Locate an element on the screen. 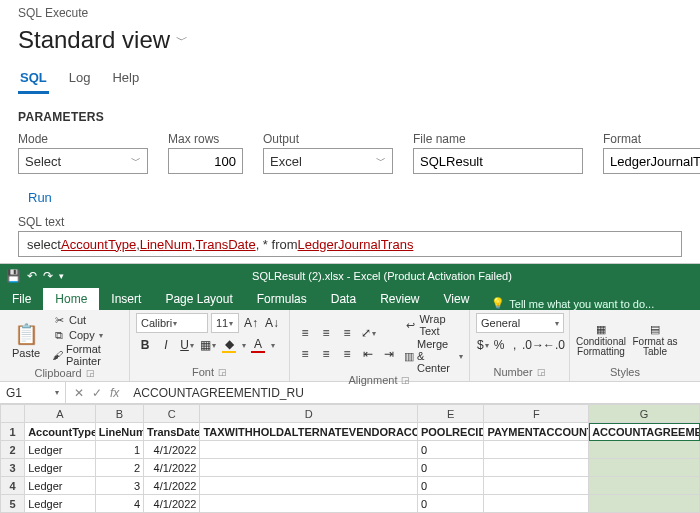  cut-button: ✂Cut is located at coordinates (88, 320).